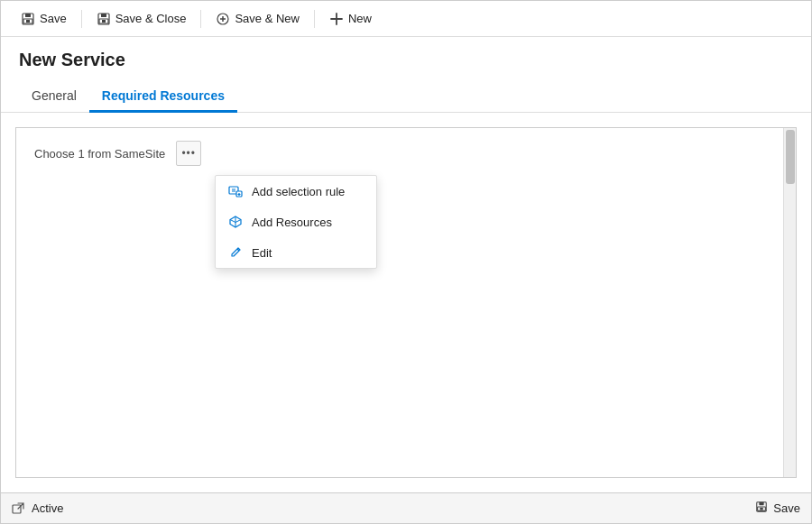 The height and width of the screenshot is (524, 812). Describe the element at coordinates (267, 18) in the screenshot. I see `save-new-label: Save & New` at that location.